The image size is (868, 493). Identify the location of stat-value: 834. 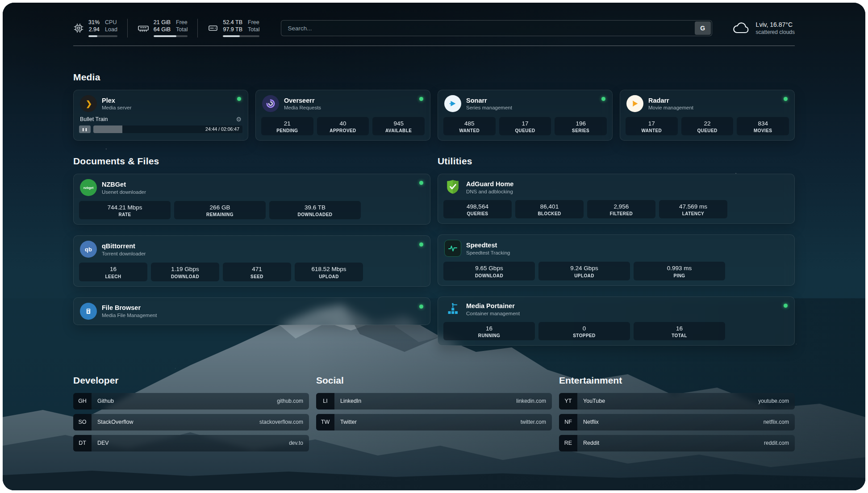
(763, 124).